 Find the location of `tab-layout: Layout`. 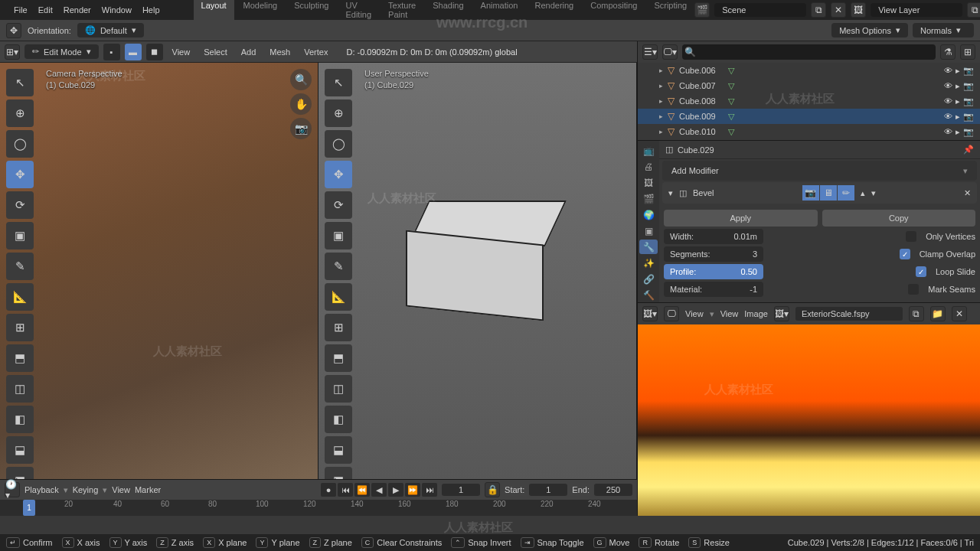

tab-layout: Layout is located at coordinates (214, 11).